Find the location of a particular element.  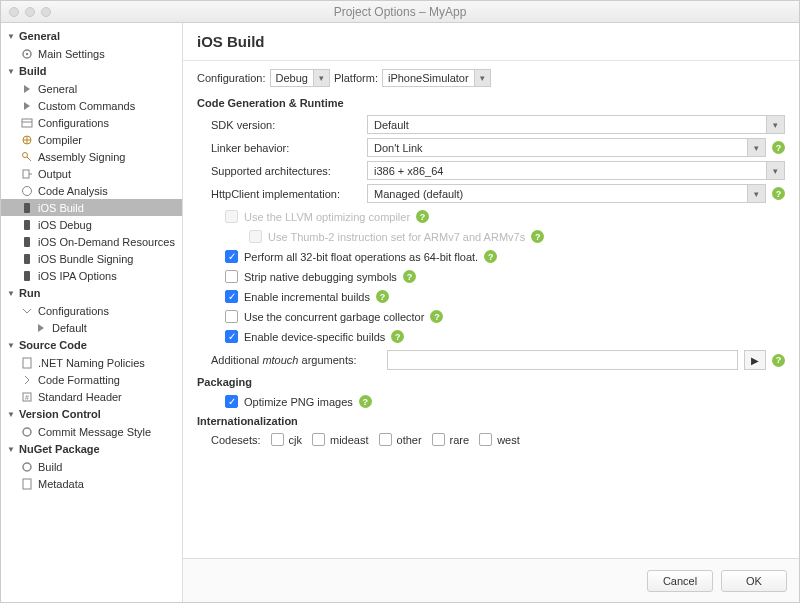

config-label: Configuration: is located at coordinates (232, 78).